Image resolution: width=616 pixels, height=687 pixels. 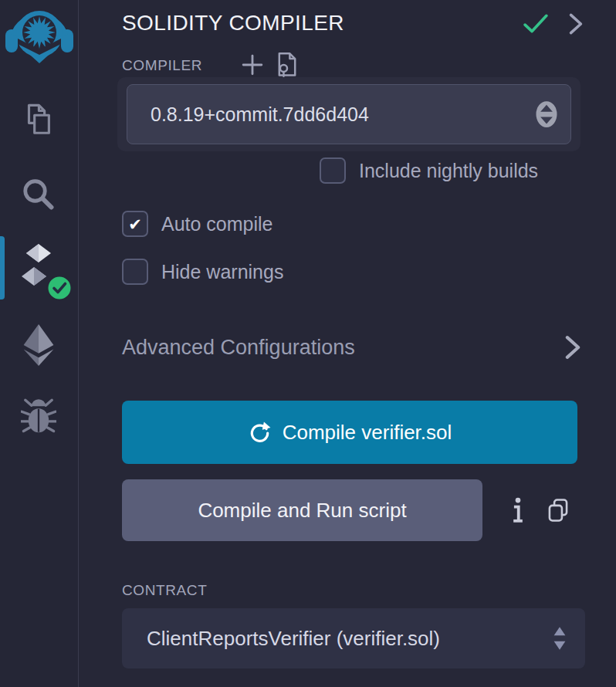 What do you see at coordinates (239, 347) in the screenshot?
I see `advanced-configurations-label: Advanced Configurations` at bounding box center [239, 347].